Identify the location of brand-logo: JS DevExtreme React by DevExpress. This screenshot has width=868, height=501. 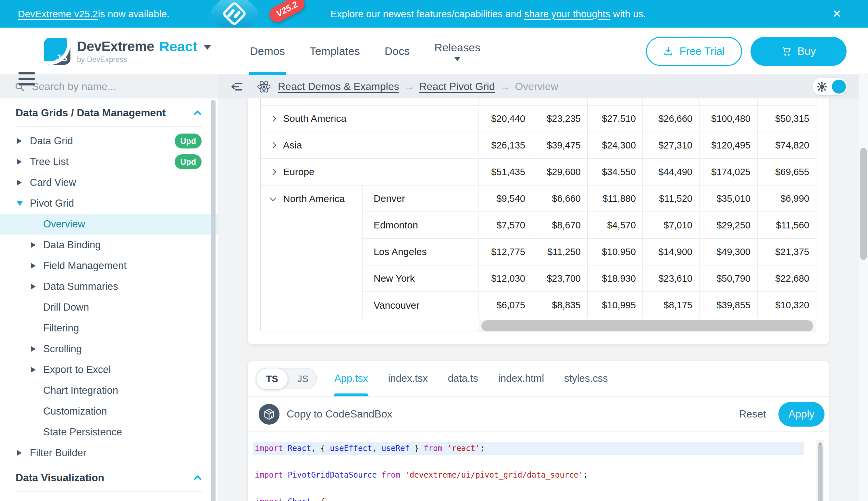
(127, 51).